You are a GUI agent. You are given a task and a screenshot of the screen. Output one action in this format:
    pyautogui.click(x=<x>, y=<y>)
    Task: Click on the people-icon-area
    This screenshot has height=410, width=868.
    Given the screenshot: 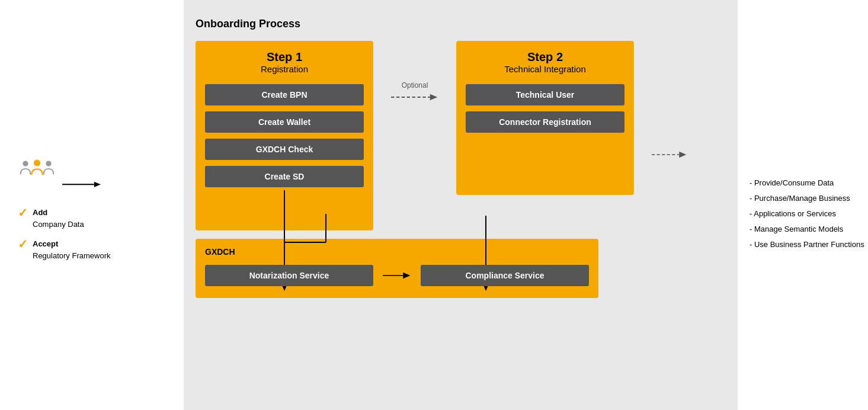 What is the action you would take?
    pyautogui.click(x=59, y=169)
    